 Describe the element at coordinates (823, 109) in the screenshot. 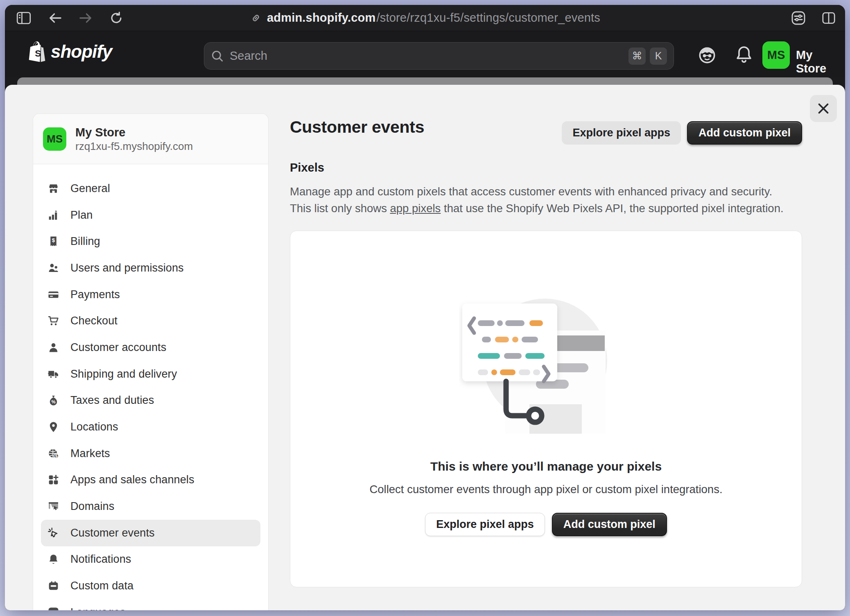

I see `close-icon` at that location.